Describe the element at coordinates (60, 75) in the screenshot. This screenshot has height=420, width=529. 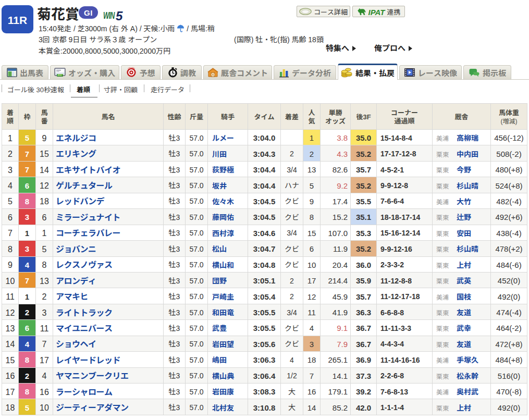
I see `svg-text: IPAT` at that location.